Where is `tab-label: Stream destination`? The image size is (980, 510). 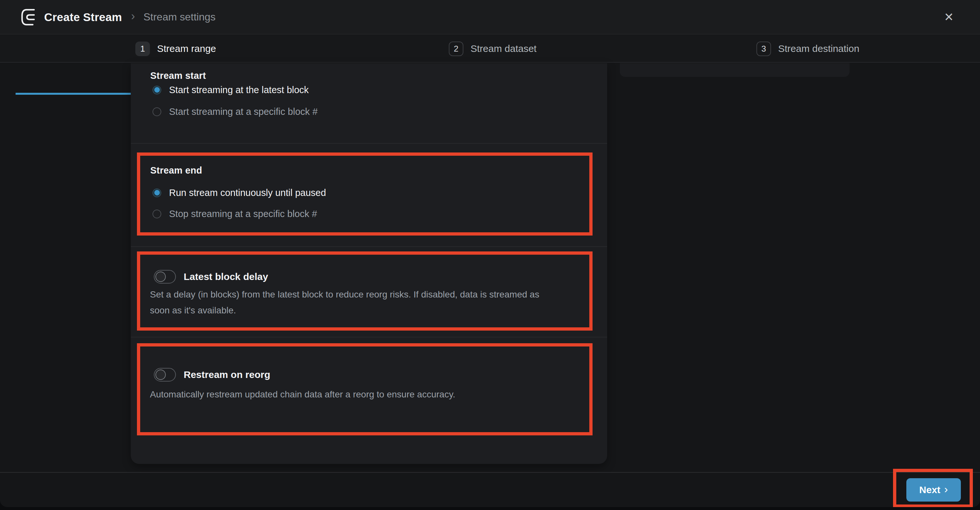
tab-label: Stream destination is located at coordinates (819, 49).